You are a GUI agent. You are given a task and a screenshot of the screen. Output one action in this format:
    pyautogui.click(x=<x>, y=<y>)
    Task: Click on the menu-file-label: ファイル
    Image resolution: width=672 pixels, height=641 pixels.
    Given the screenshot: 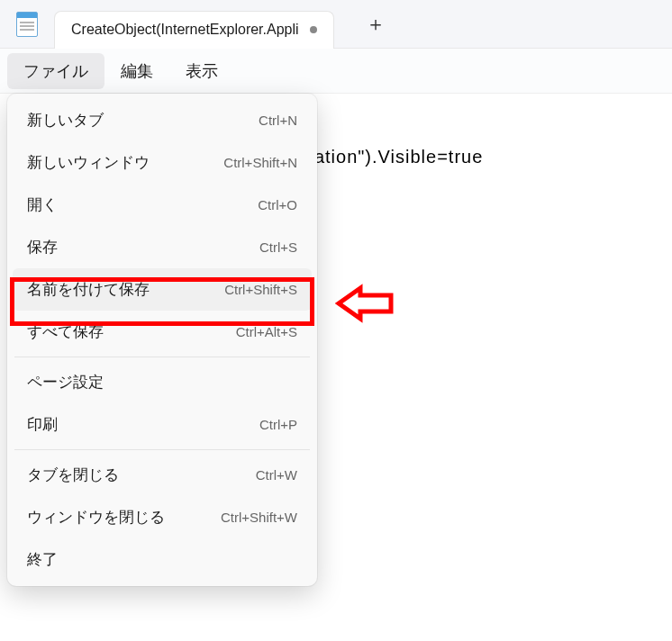 What is the action you would take?
    pyautogui.click(x=56, y=71)
    